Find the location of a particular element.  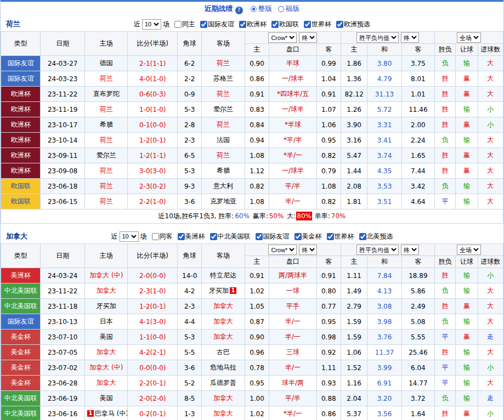

odds-away-cell: 1.08 is located at coordinates (329, 186).